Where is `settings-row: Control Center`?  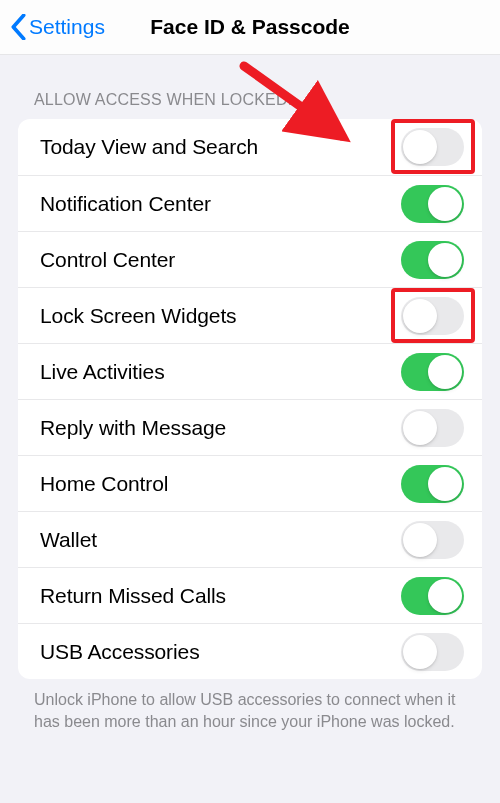 settings-row: Control Center is located at coordinates (250, 259).